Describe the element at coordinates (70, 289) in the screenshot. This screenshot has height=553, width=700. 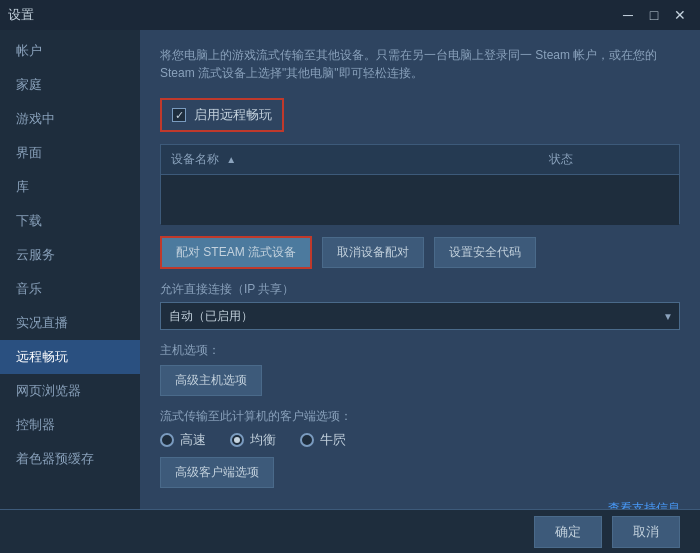
I see `sidebar-item-music: 音乐` at that location.